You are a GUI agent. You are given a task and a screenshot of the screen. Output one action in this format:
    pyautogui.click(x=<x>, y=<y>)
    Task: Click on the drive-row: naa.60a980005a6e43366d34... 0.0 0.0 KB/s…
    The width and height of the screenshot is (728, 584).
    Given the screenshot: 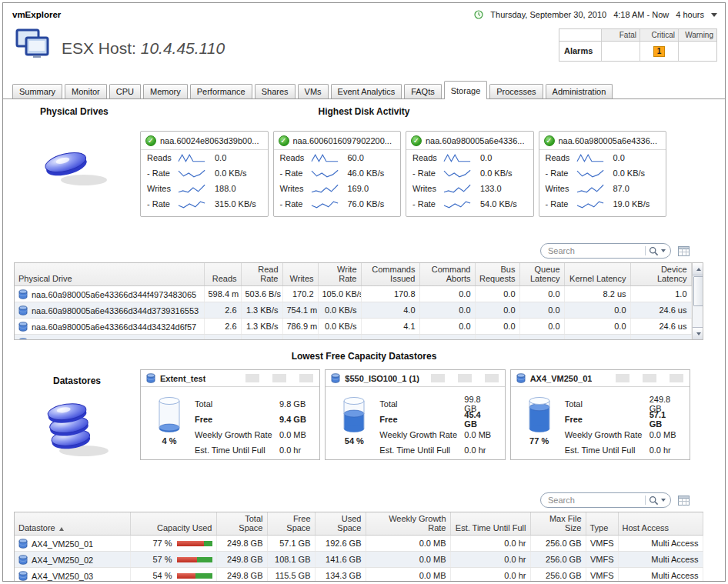 What is the action you would take?
    pyautogui.click(x=352, y=338)
    